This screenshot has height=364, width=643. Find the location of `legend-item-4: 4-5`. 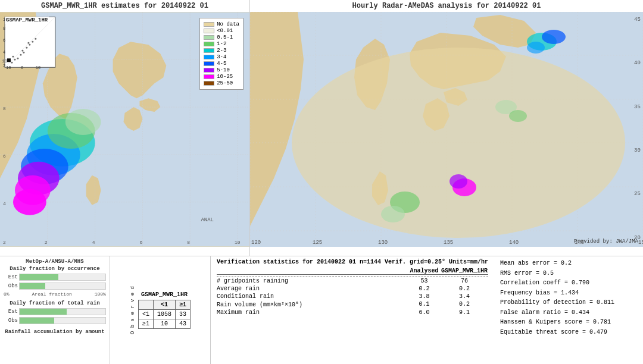

legend-item-4: 4-5 is located at coordinates (221, 64).